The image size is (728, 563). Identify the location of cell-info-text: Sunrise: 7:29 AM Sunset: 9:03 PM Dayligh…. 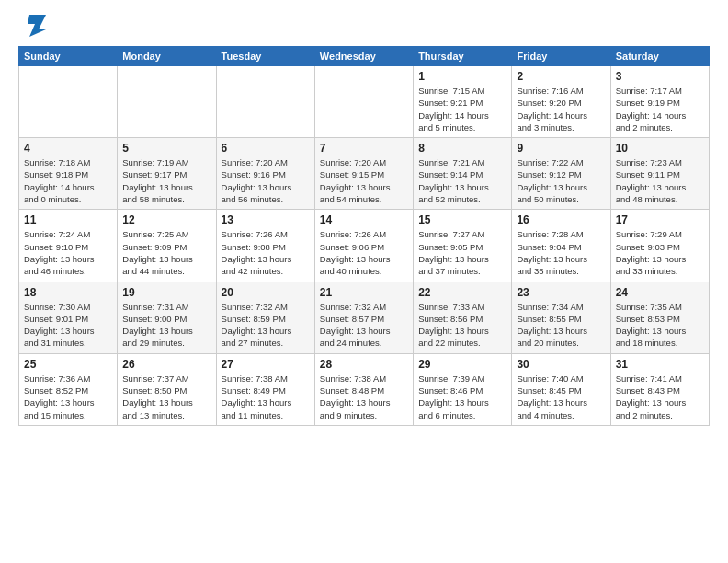
(660, 252).